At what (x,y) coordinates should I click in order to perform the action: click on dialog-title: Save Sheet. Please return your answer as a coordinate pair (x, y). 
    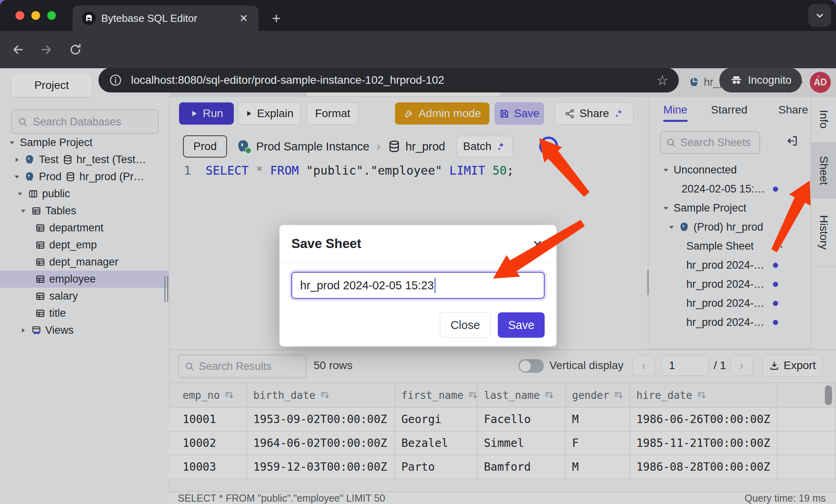
    Looking at the image, I should click on (326, 244).